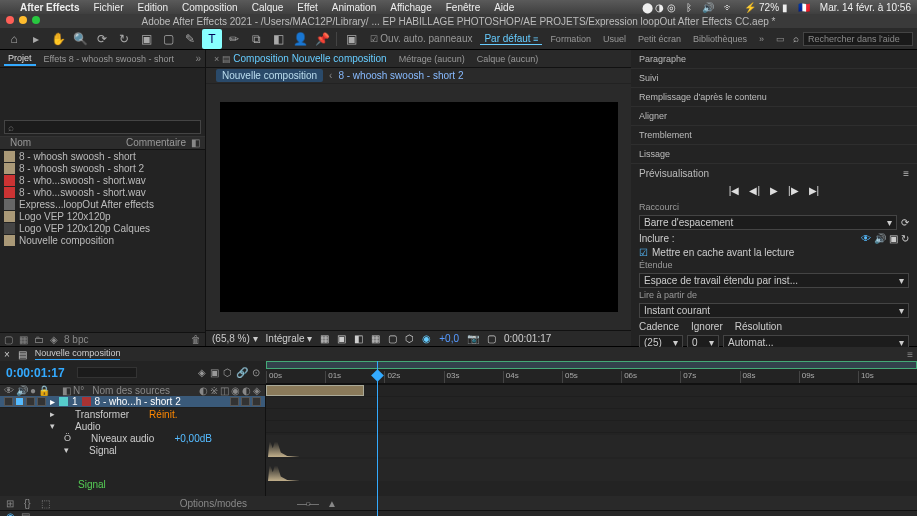 This screenshot has width=917, height=516. Describe the element at coordinates (50, 8) in the screenshot. I see `menu-app: After Effects` at that location.